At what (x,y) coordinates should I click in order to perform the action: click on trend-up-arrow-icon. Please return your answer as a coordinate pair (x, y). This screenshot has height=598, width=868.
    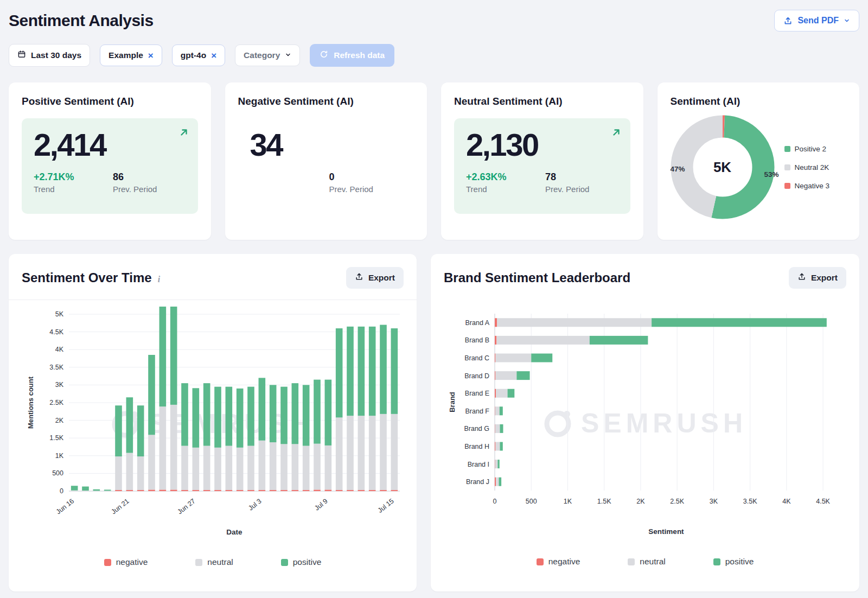
    Looking at the image, I should click on (616, 133).